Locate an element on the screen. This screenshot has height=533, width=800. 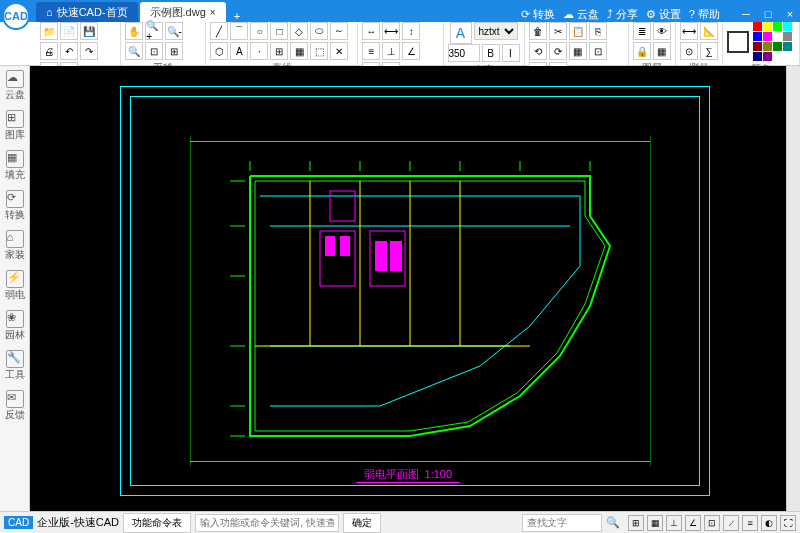
osnap-toggle: ⊡ is located at coordinates (712, 523).